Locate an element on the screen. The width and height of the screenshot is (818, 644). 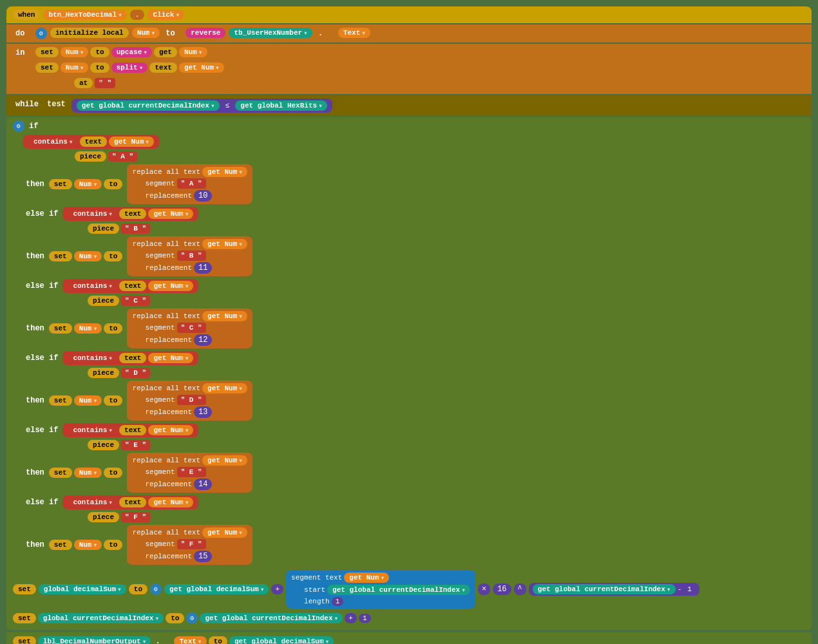
set-c: set is located at coordinates (61, 328).